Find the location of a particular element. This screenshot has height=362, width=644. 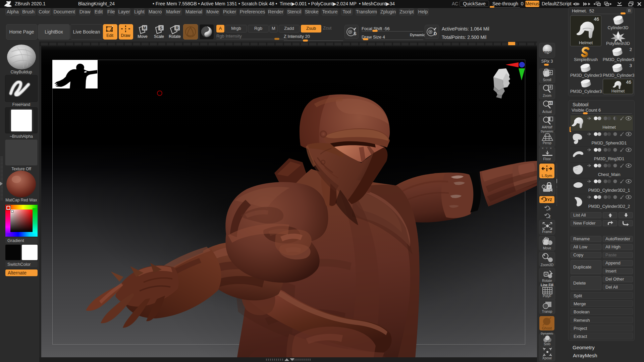

svg-text: Y is located at coordinates (550, 209).